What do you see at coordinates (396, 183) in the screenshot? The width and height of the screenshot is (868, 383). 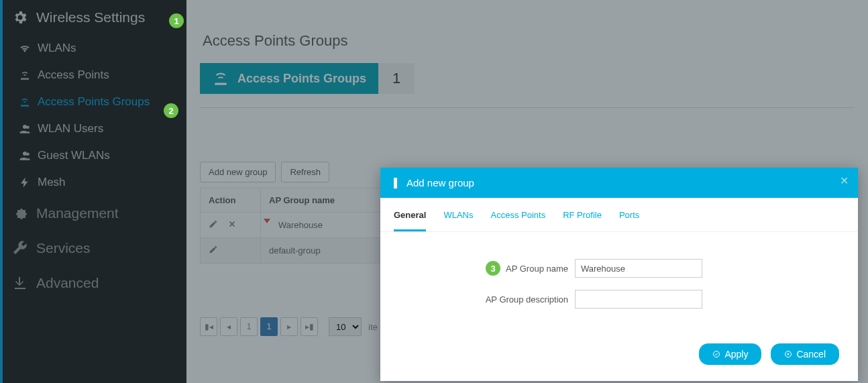 I see `modal-header-accent` at bounding box center [396, 183].